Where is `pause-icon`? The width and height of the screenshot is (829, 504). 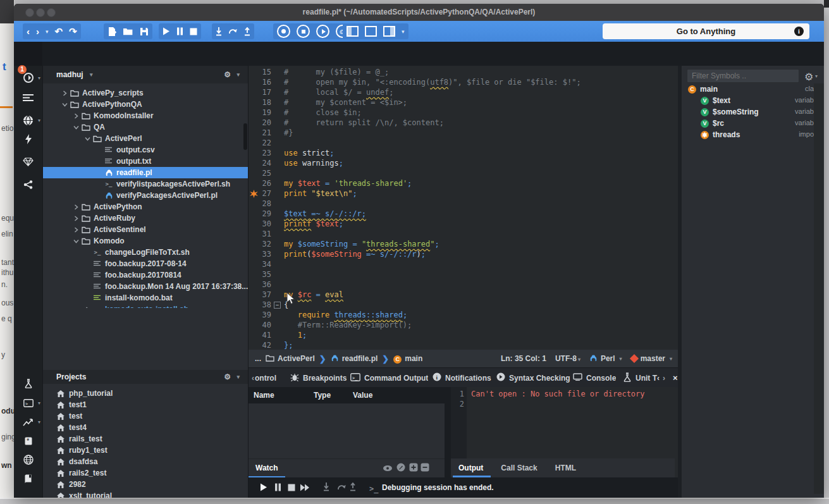 pause-icon is located at coordinates (278, 488).